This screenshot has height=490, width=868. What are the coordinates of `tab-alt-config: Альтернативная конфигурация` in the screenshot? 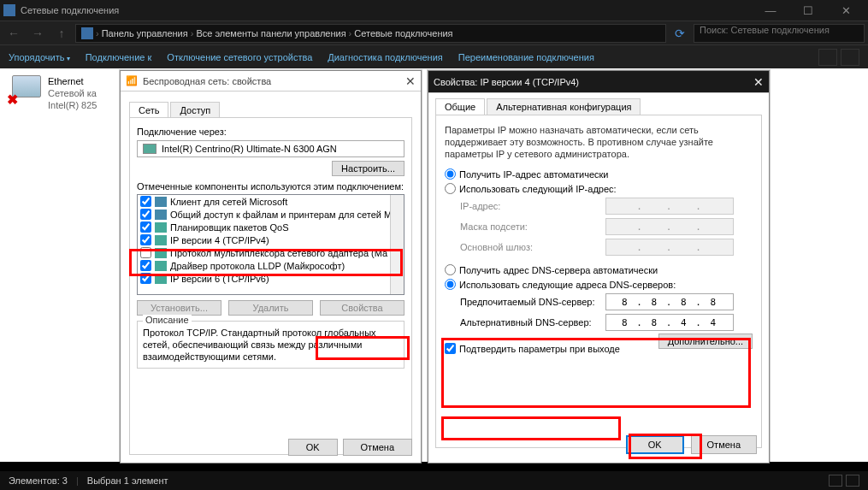 It's located at (564, 107).